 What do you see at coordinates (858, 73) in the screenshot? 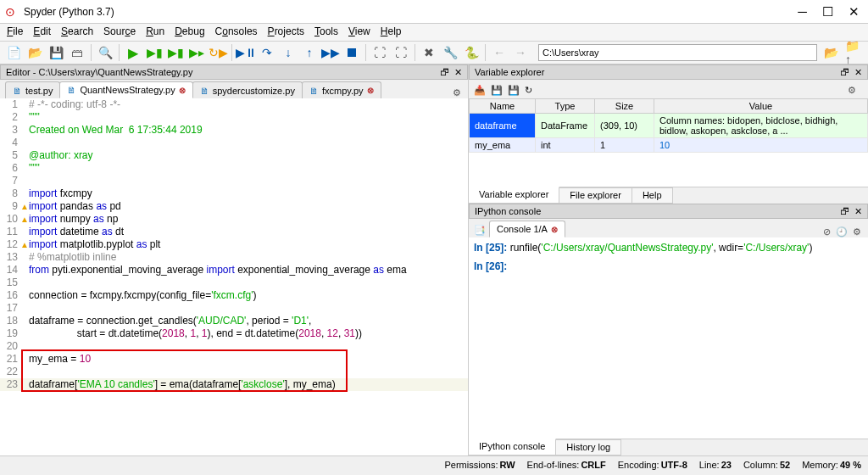
I see `varex-close-icon: ✕` at bounding box center [858, 73].